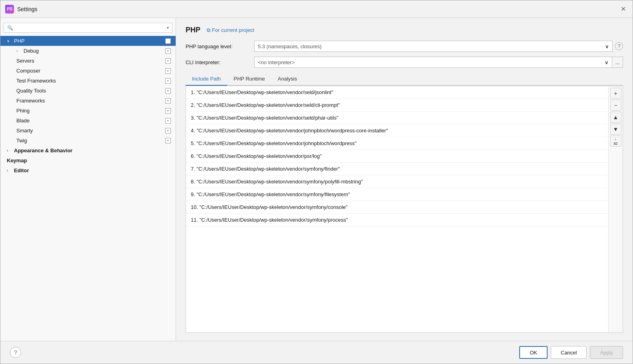 The width and height of the screenshot is (633, 364). Describe the element at coordinates (36, 81) in the screenshot. I see `sidebar-item-test-frameworks-label: Test Frameworks` at that location.